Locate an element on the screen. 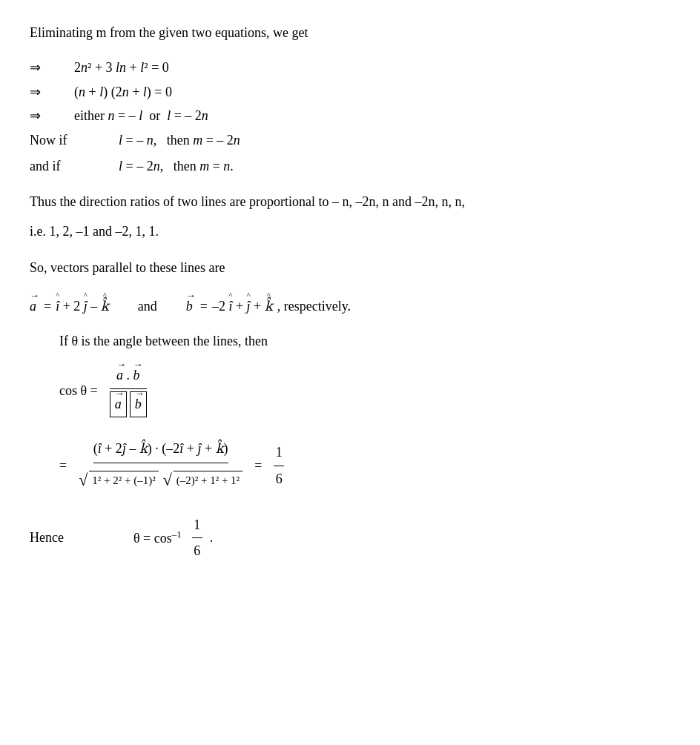  arrow-1: ⇒ is located at coordinates (52, 68).